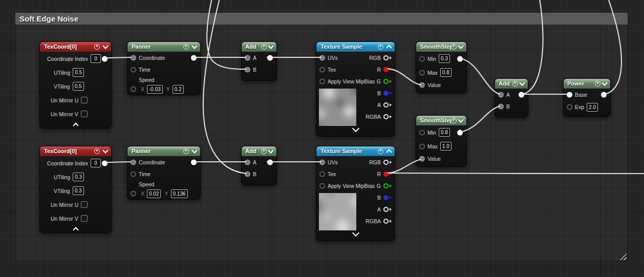 The image size is (644, 277). I want to click on node-header: TexCoord[0], so click(76, 152).